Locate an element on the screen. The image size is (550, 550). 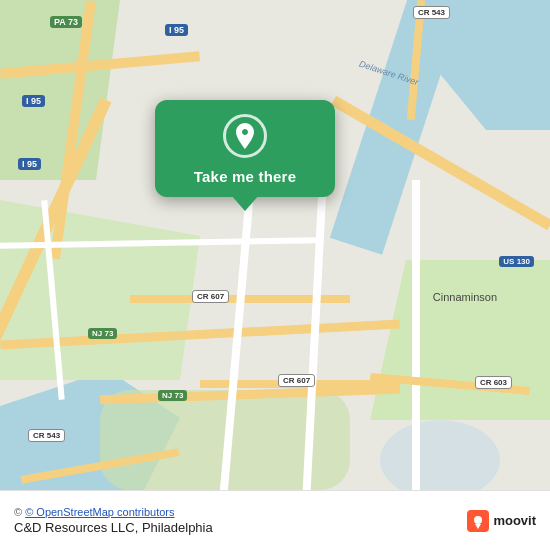
osm-link: © OpenStreetMap contributors is located at coordinates (100, 512).